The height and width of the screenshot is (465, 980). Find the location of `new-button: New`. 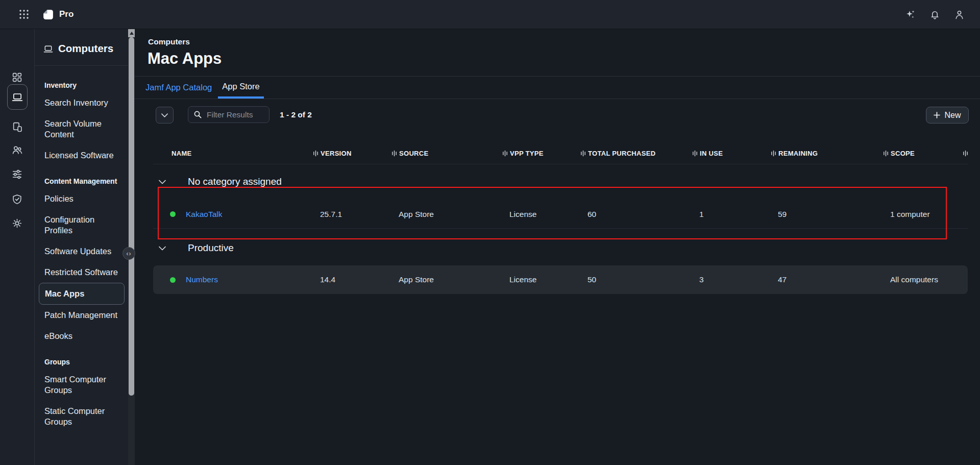

new-button: New is located at coordinates (947, 115).